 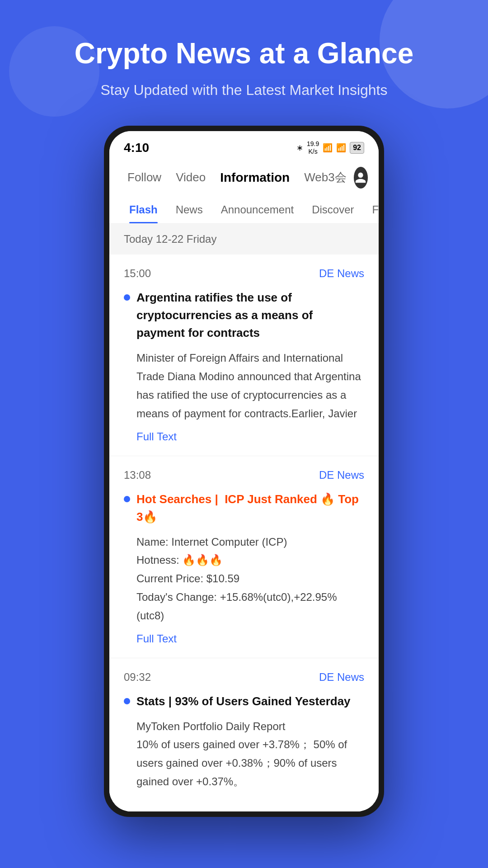 What do you see at coordinates (244, 568) in the screenshot?
I see `news-content: Hot Searches | ICP Just Ranked 🔥 Top 3🔥 …` at bounding box center [244, 568].